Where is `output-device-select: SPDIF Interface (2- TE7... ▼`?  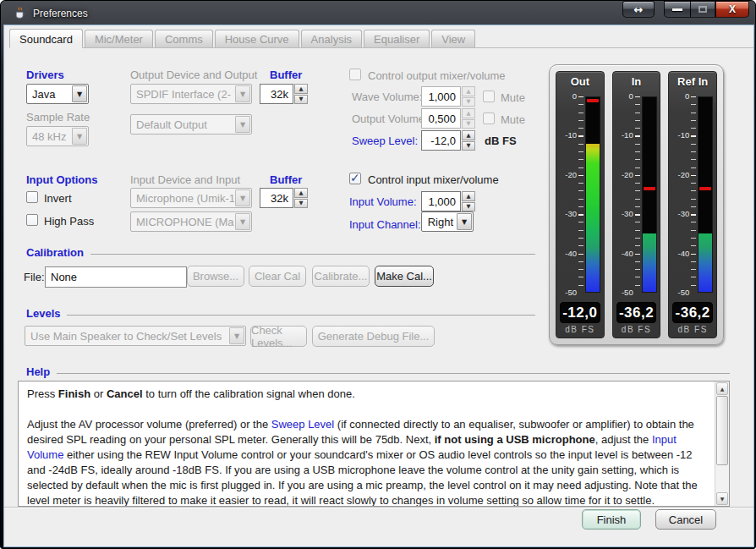 output-device-select: SPDIF Interface (2- TE7... ▼ is located at coordinates (191, 94).